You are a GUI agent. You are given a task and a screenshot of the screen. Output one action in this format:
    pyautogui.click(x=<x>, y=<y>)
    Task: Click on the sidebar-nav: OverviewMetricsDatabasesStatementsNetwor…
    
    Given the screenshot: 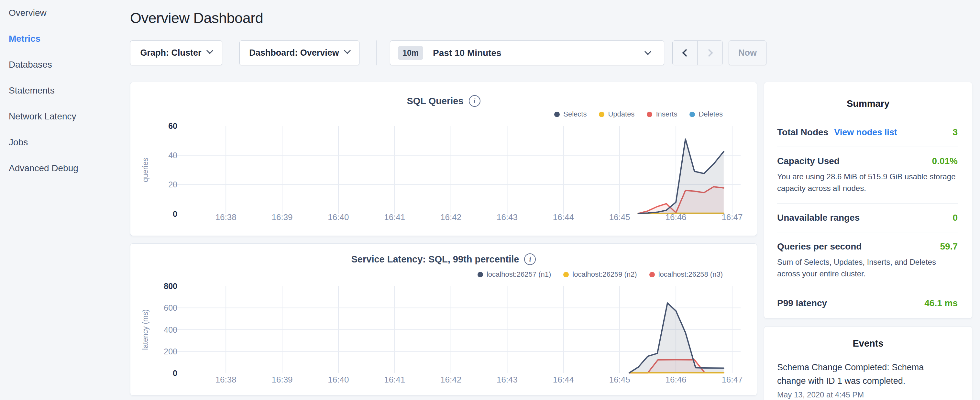 What is the action you would take?
    pyautogui.click(x=62, y=200)
    